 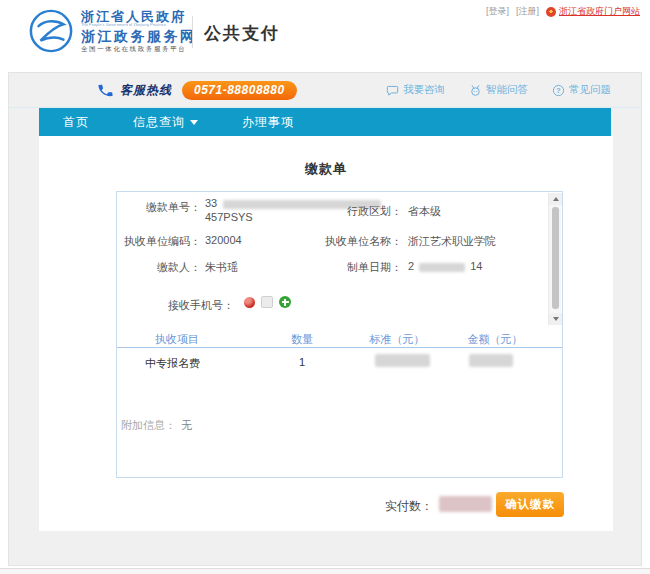 I want to click on phone-input-box, so click(x=267, y=302).